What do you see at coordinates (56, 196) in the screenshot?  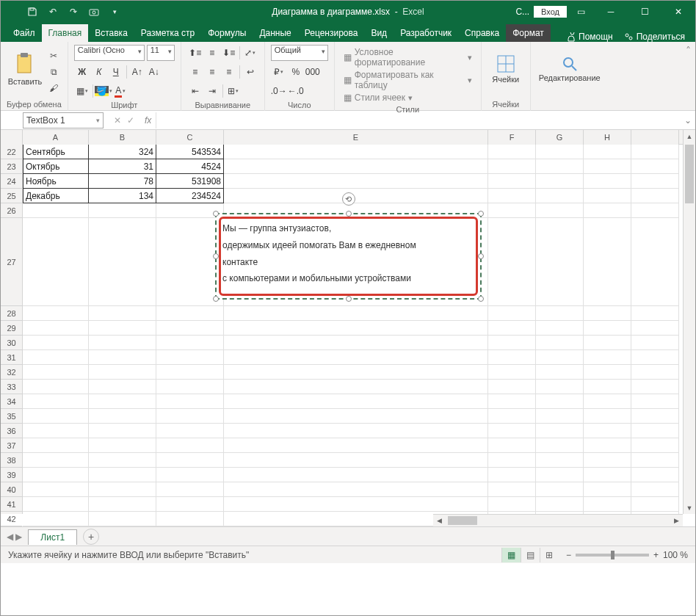 I see `cell: Декабрь` at bounding box center [56, 196].